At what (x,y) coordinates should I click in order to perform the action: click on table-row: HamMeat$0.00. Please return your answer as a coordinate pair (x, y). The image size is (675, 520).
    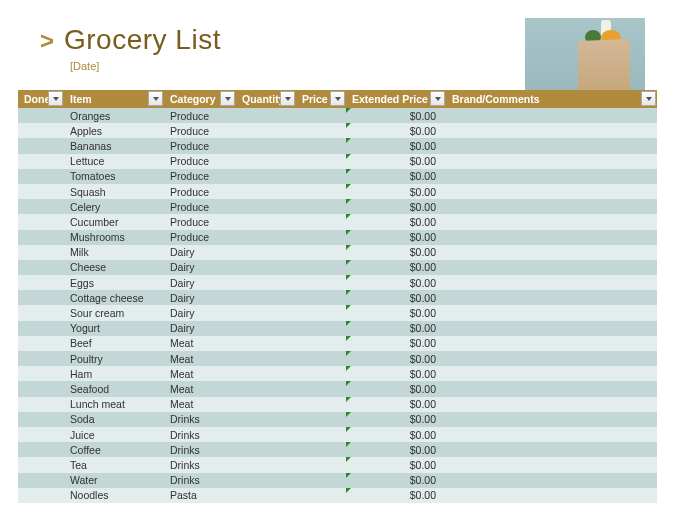
    Looking at the image, I should click on (338, 374).